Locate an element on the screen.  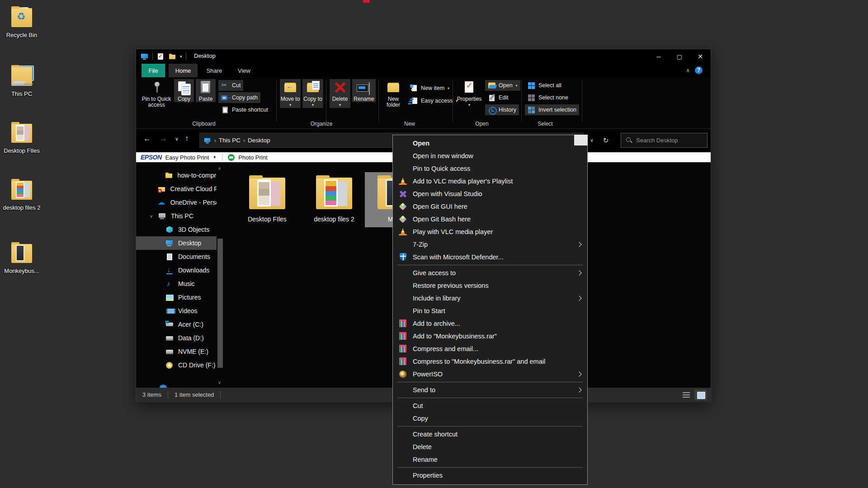
file-tile: desktop files 2 is located at coordinates (334, 200).